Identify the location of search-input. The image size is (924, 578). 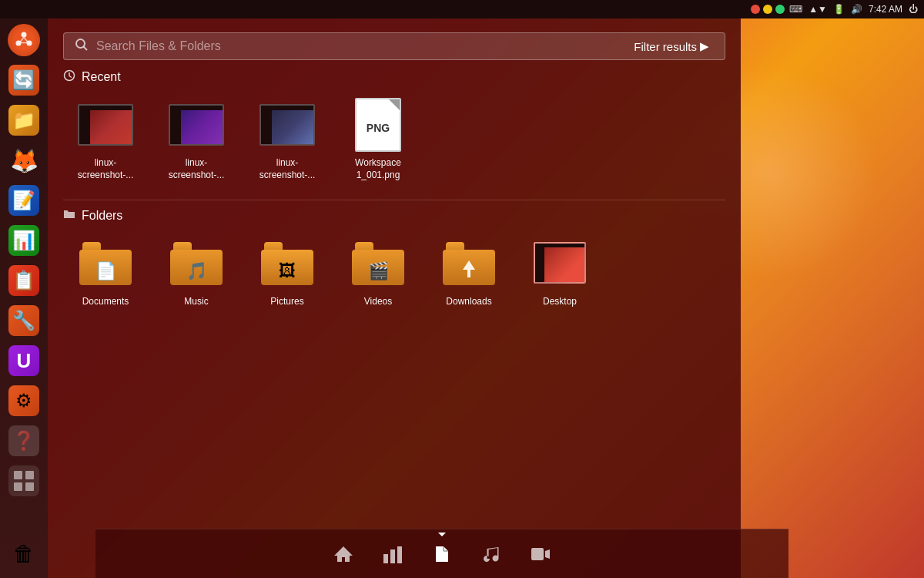
(405, 46).